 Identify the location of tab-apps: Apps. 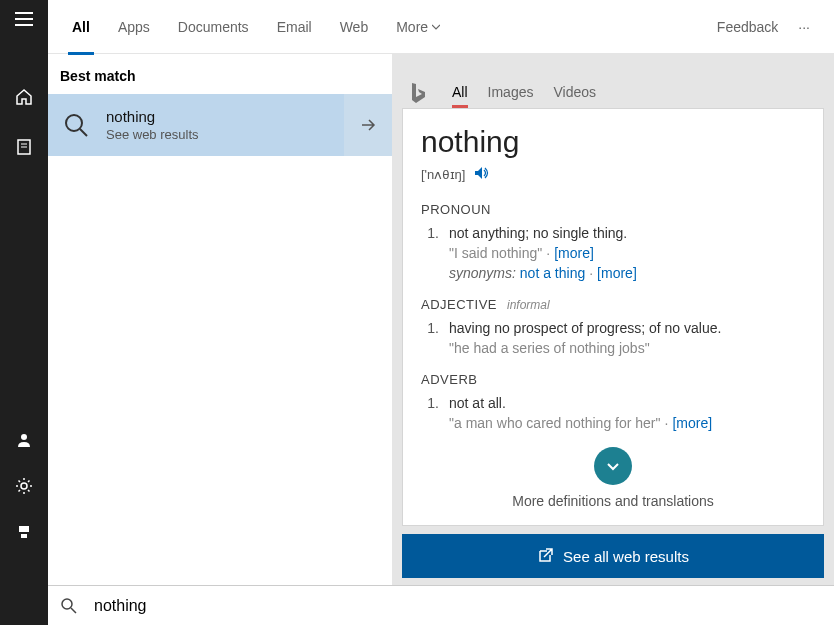
(134, 27).